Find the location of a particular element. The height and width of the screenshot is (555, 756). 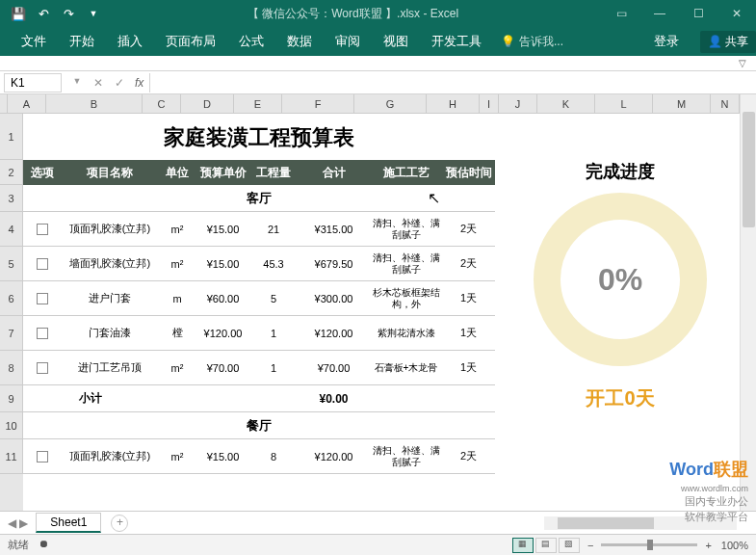

enter-formula-icon: ✓ is located at coordinates (119, 83).